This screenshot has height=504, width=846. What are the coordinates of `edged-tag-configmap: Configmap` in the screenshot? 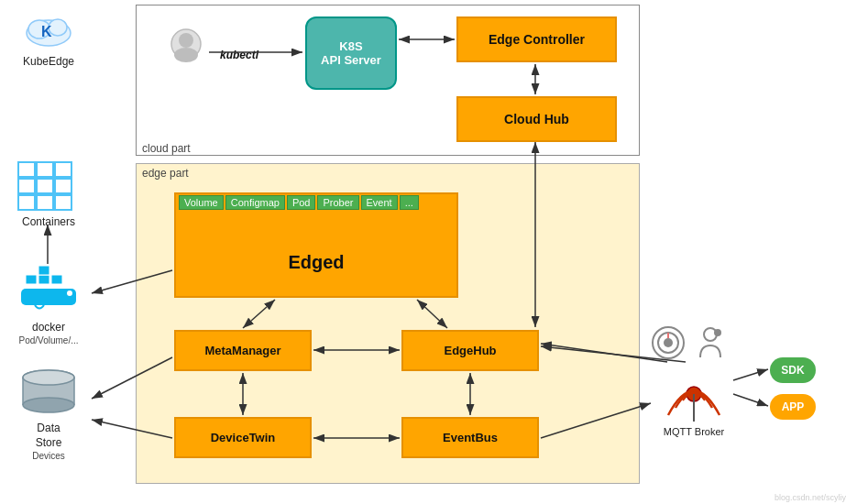 It's located at (255, 203).